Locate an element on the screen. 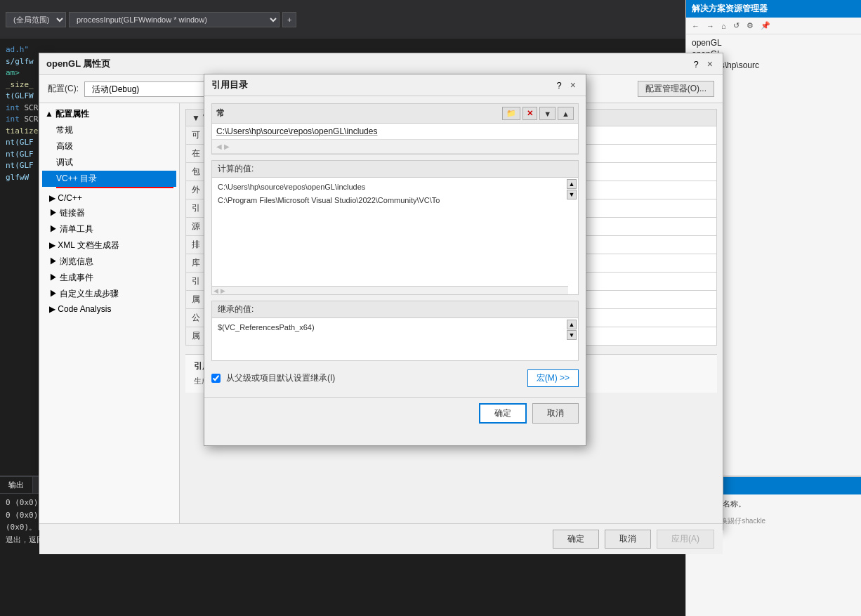 This screenshot has width=861, height=616. add-tab-btn: + is located at coordinates (289, 20).